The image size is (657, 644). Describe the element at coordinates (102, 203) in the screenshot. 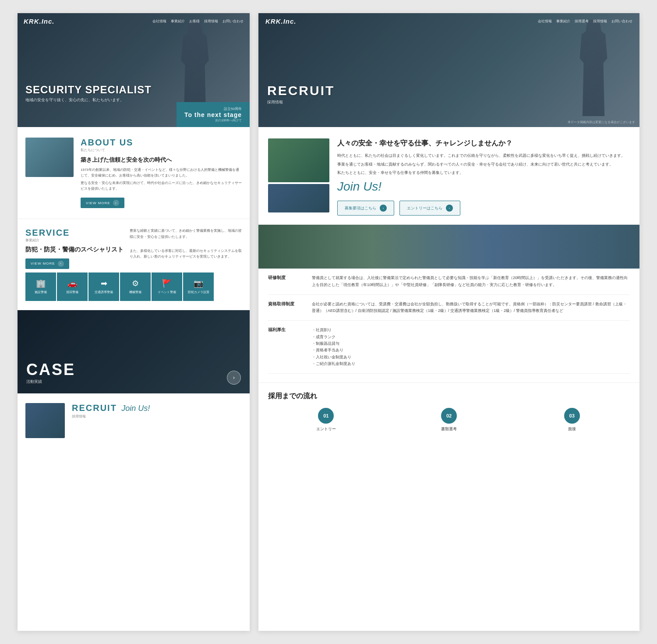

I see `about-view-more-btn: VIEW MORE ›` at that location.